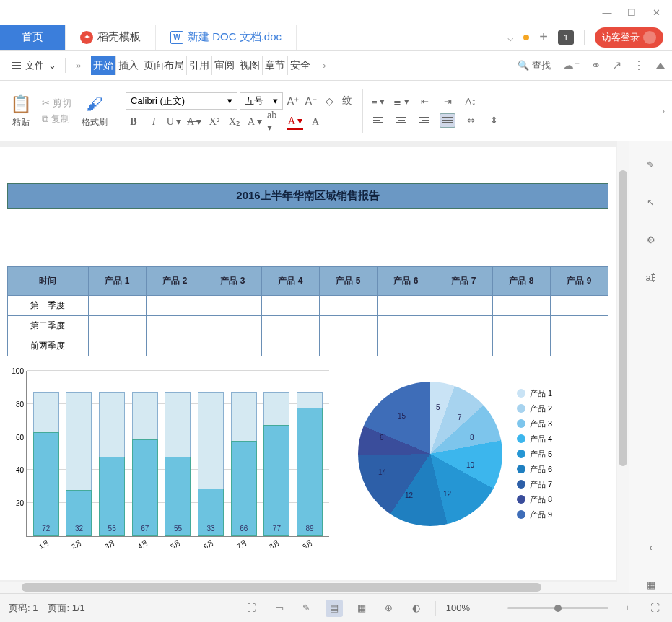  Describe the element at coordinates (165, 66) in the screenshot. I see `ribbon-tab-layout: 页面布局` at that location.